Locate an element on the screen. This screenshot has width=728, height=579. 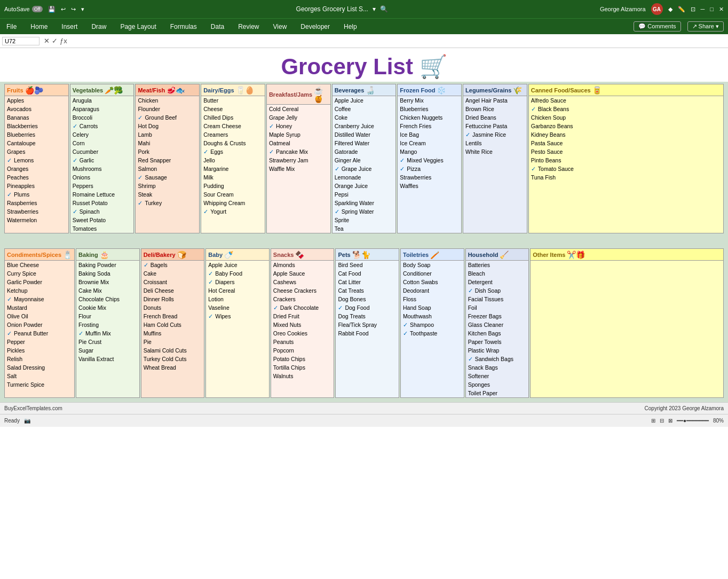
list-item: Pepper is located at coordinates (39, 342).